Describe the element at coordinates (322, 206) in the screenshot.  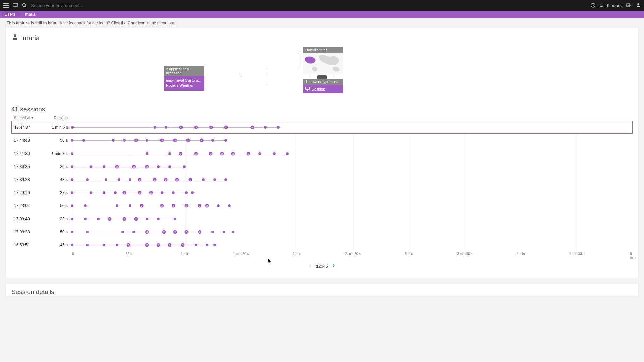
I see `session-row: 17:23:0450 s322222` at that location.